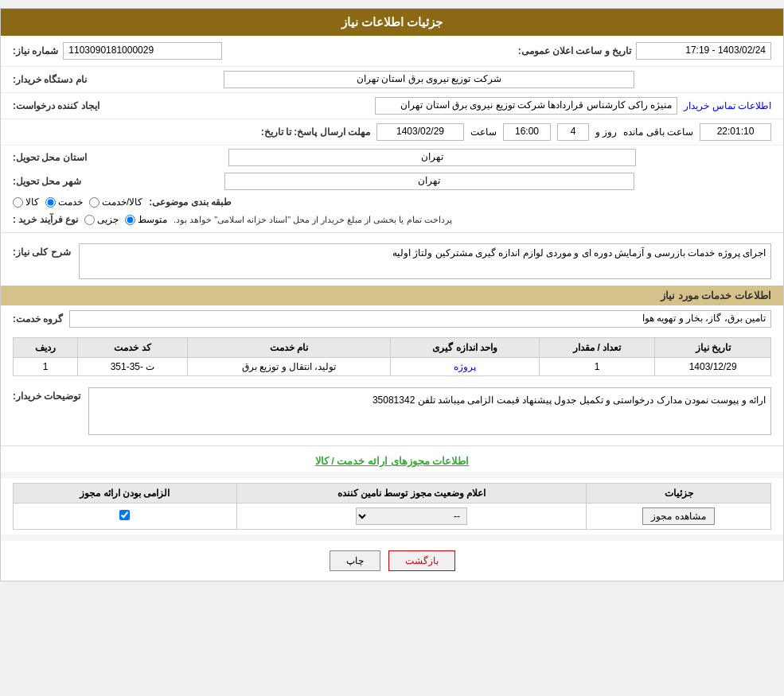 The image size is (784, 696). Describe the element at coordinates (735, 132) in the screenshot. I see `mohlat-mande-value: 22:01:10` at that location.